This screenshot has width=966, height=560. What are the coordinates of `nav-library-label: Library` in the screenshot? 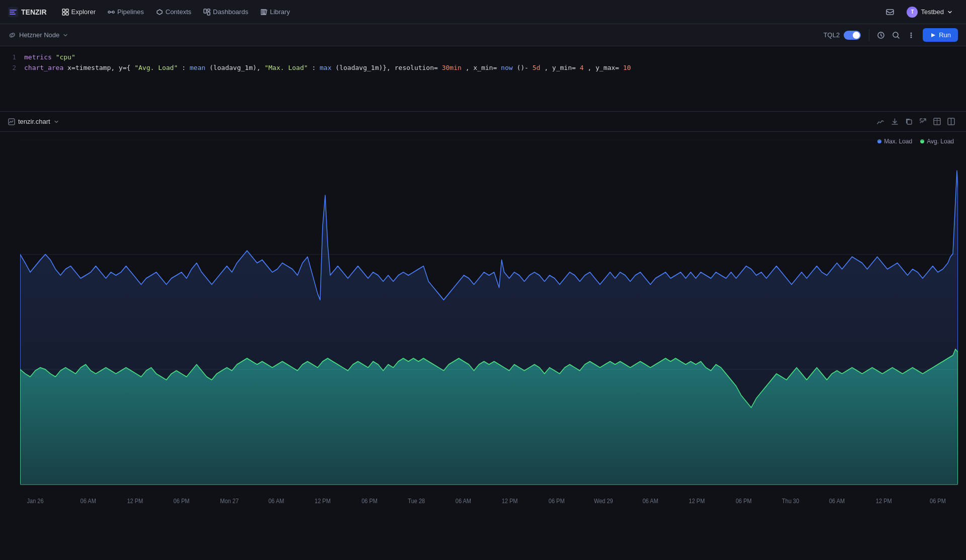 It's located at (280, 12).